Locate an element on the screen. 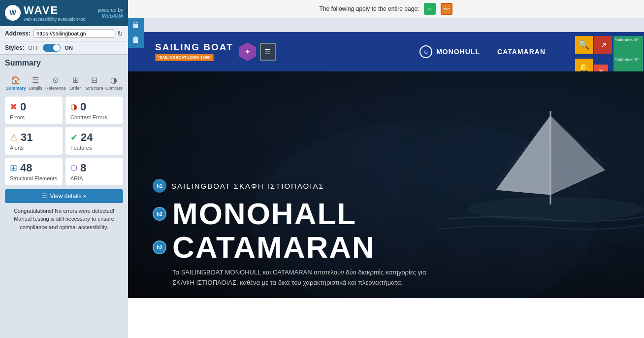  wave-subtitle: web accessibility evaluation tool is located at coordinates (55, 20).